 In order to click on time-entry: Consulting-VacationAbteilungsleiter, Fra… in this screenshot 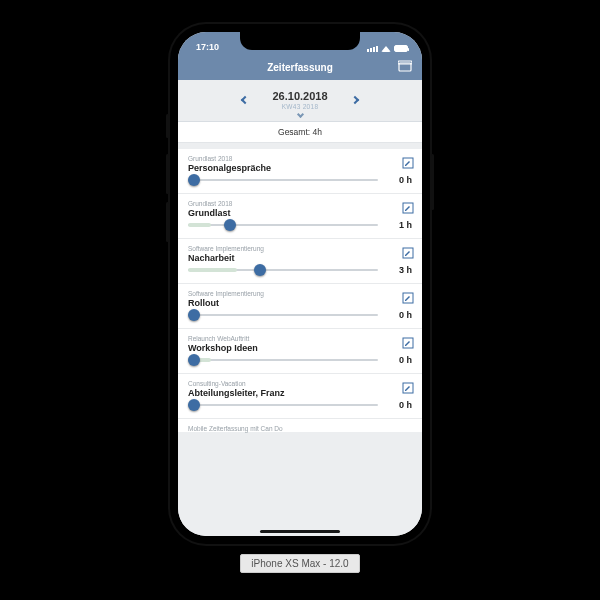, I will do `click(300, 396)`.